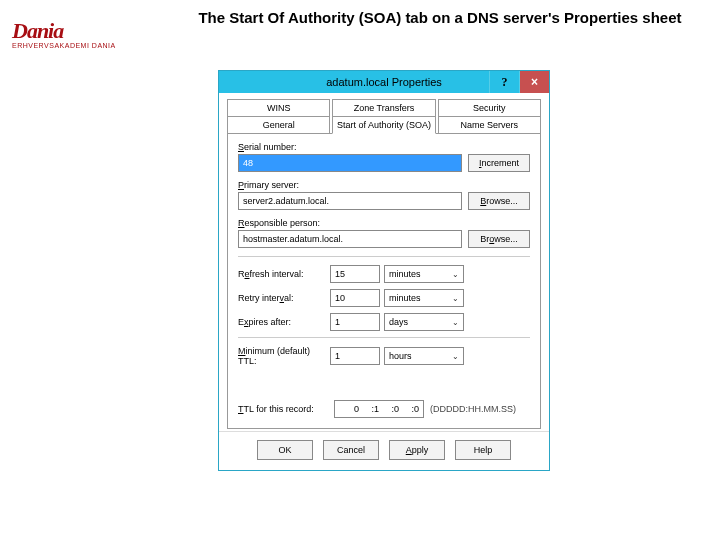 The width and height of the screenshot is (720, 540). I want to click on logo-subtitle: ERHVERVSAKADEMI DANIA, so click(64, 46).